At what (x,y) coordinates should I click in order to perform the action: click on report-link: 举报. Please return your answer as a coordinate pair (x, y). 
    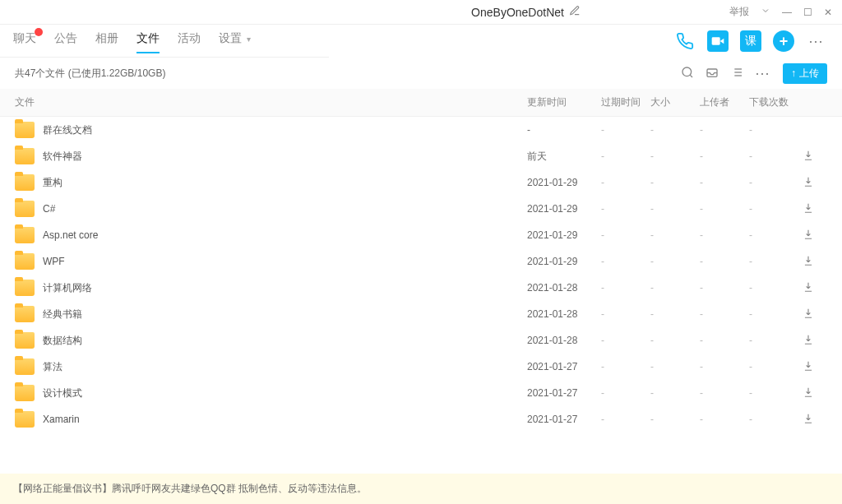
    Looking at the image, I should click on (739, 12).